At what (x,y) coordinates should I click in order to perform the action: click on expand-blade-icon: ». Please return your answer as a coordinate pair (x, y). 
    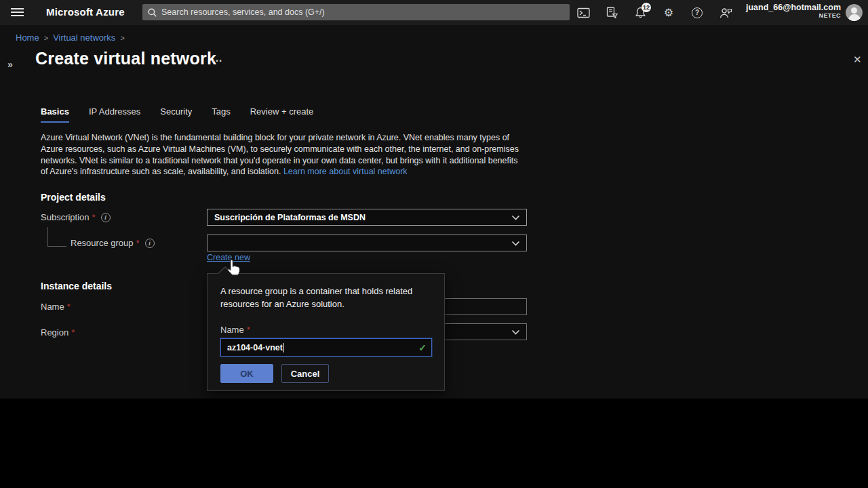
    Looking at the image, I should click on (10, 64).